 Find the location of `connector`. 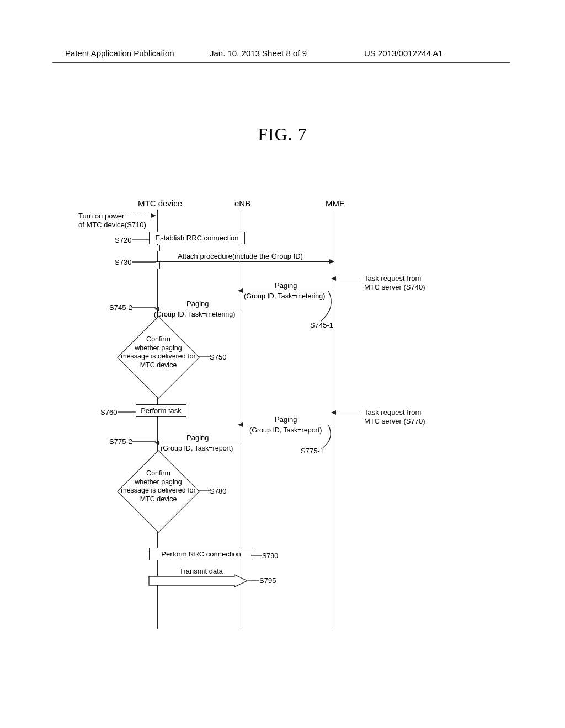

connector is located at coordinates (158, 539).